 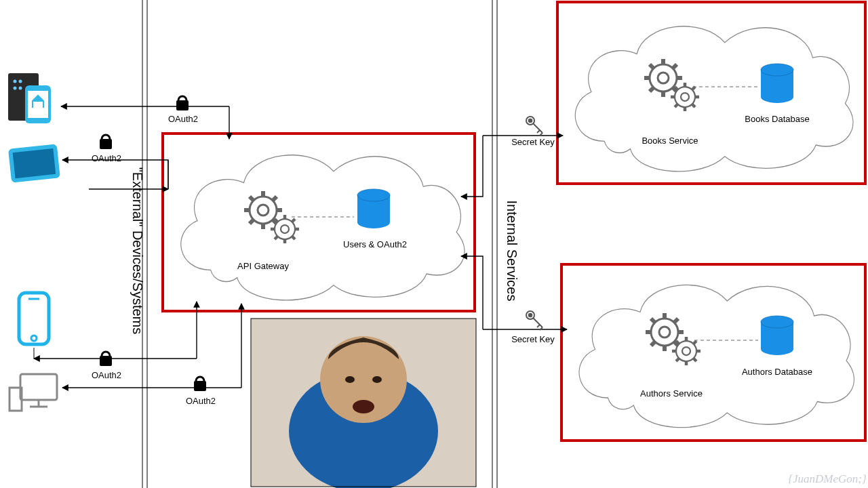 What do you see at coordinates (106, 375) in the screenshot?
I see `oauth-label-3: OAuth2` at bounding box center [106, 375].